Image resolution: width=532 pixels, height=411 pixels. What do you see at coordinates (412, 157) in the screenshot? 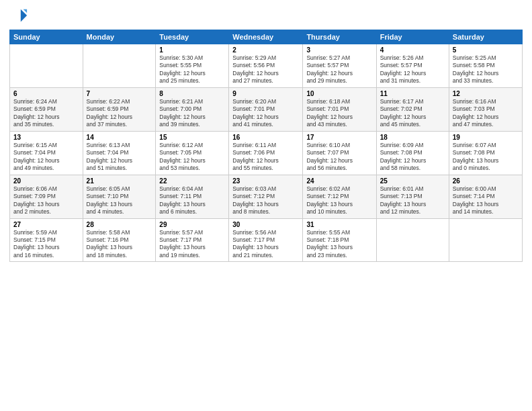
I see `day-info: Sunrise: 6:09 AM Sunset: 7:08 PM Dayligh…` at bounding box center [412, 157].